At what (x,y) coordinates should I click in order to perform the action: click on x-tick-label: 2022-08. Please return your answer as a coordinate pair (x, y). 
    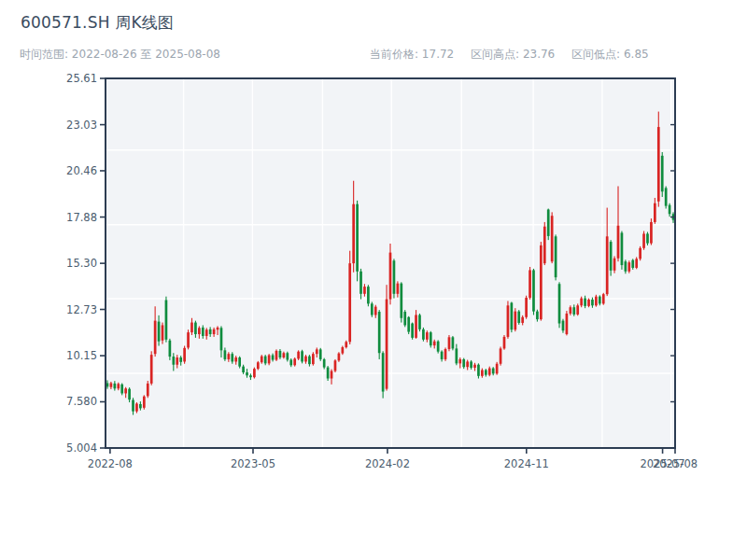
    Looking at the image, I should click on (110, 464).